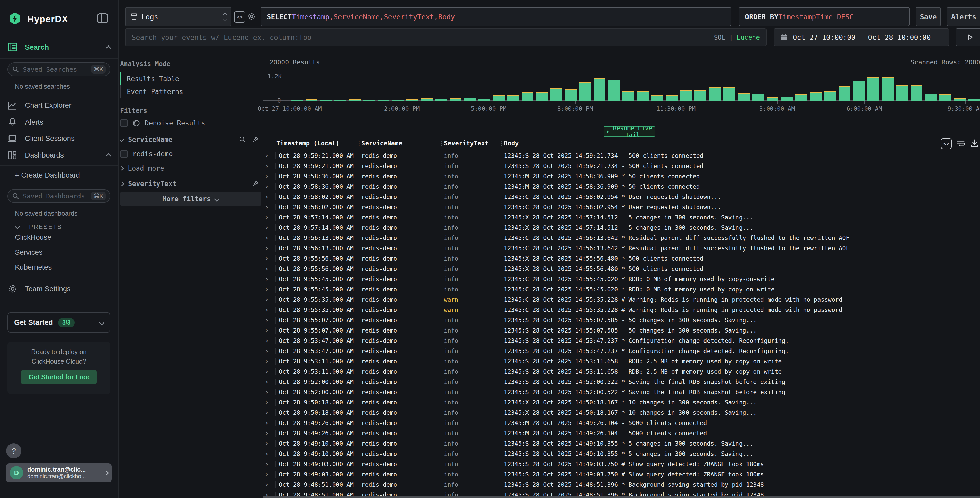 The width and height of the screenshot is (980, 498). Describe the element at coordinates (622, 443) in the screenshot. I see `table-row: ›Oct 28 9:49:10.000 AMredis-demoinfo1234…` at that location.